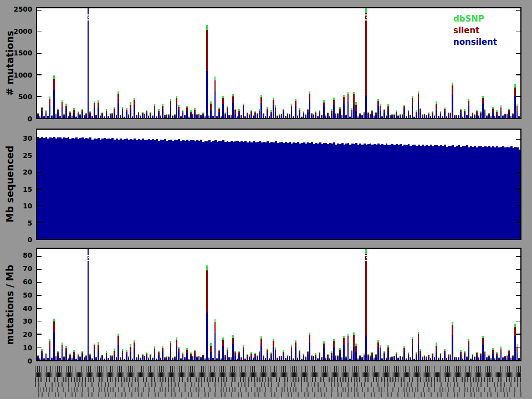 This screenshot has width=532, height=399. What do you see at coordinates (16, 9) in the screenshot?
I see `y-tick-label: 2500` at bounding box center [16, 9].